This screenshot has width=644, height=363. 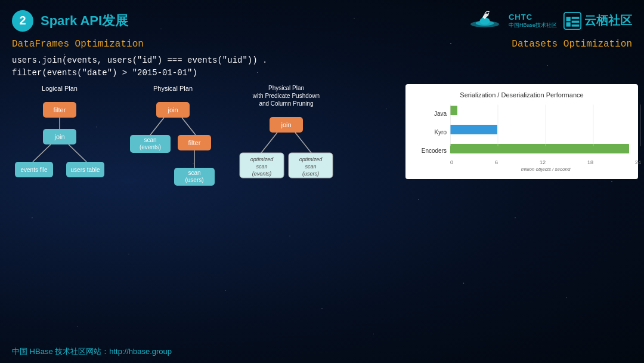 What do you see at coordinates (286, 96) in the screenshot?
I see `physical-plan-optimized-title: Physical Plan with Predicate Pushdown an…` at bounding box center [286, 96].